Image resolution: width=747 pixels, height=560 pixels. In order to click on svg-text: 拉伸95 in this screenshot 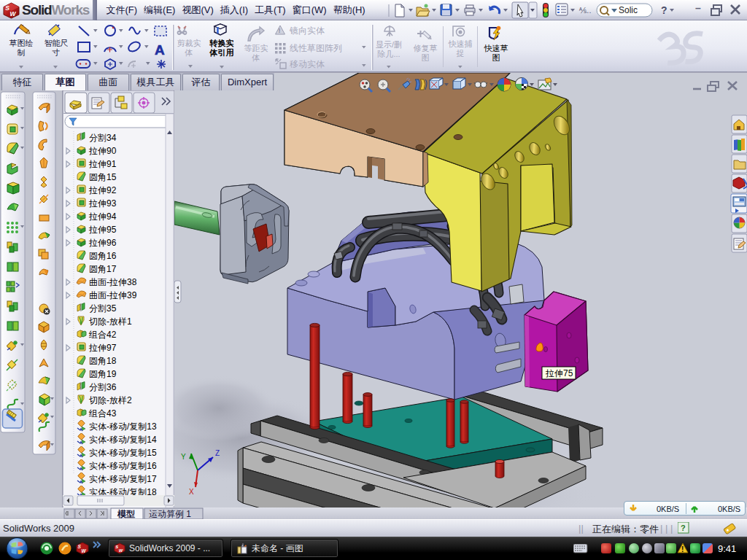, I will do `click(102, 230)`.